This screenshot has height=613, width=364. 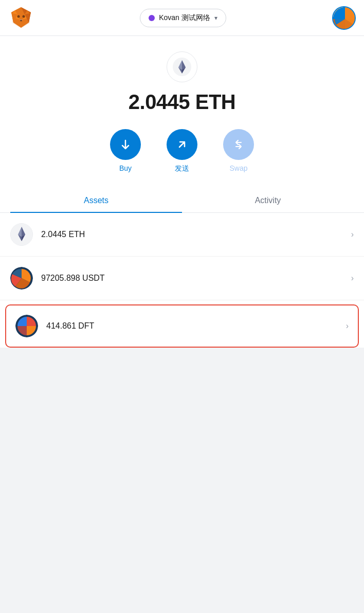 What do you see at coordinates (196, 326) in the screenshot?
I see `dft-asset-info: 414.861 DFT` at bounding box center [196, 326].